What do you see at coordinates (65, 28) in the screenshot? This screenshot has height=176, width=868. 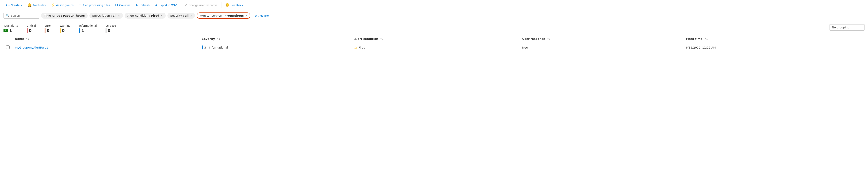 I see `stat-warning: Warning 0` at bounding box center [65, 28].